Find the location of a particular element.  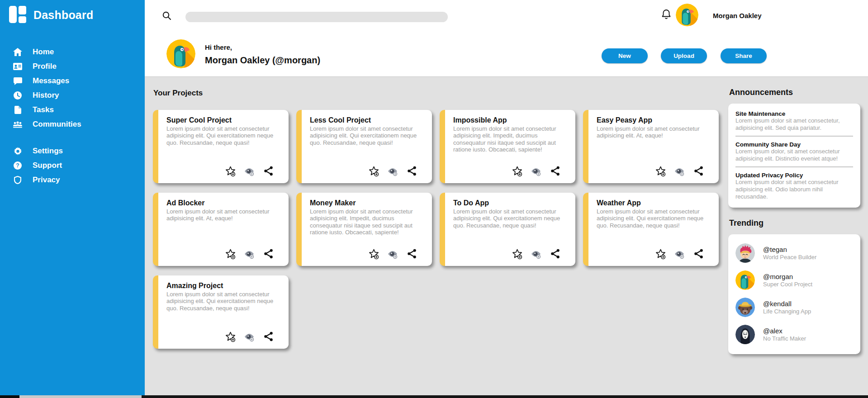

trending-item: @tegan World Peace Builder is located at coordinates (794, 253).